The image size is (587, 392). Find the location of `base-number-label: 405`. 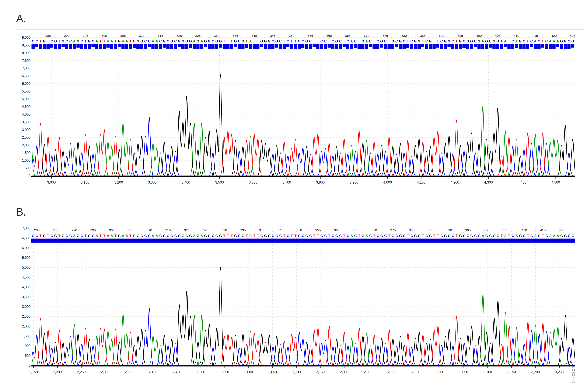

base-number-label: 405 is located at coordinates (498, 36).